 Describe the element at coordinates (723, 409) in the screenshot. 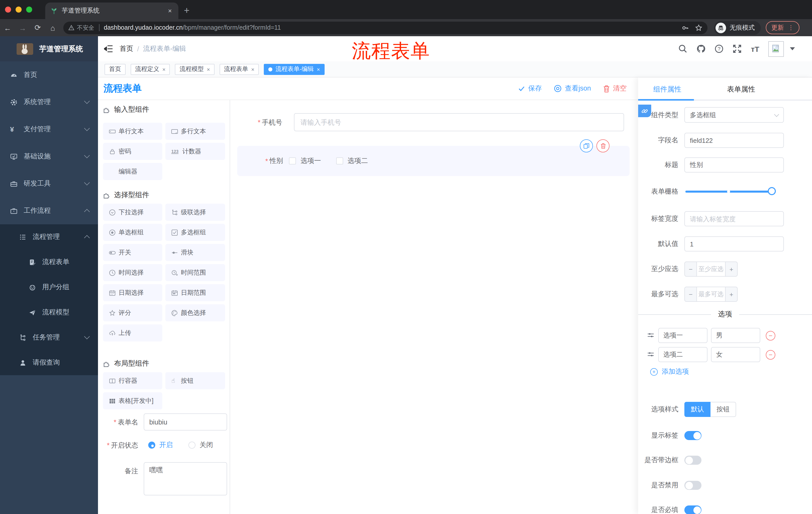

I see `style-button-button: 按钮` at that location.